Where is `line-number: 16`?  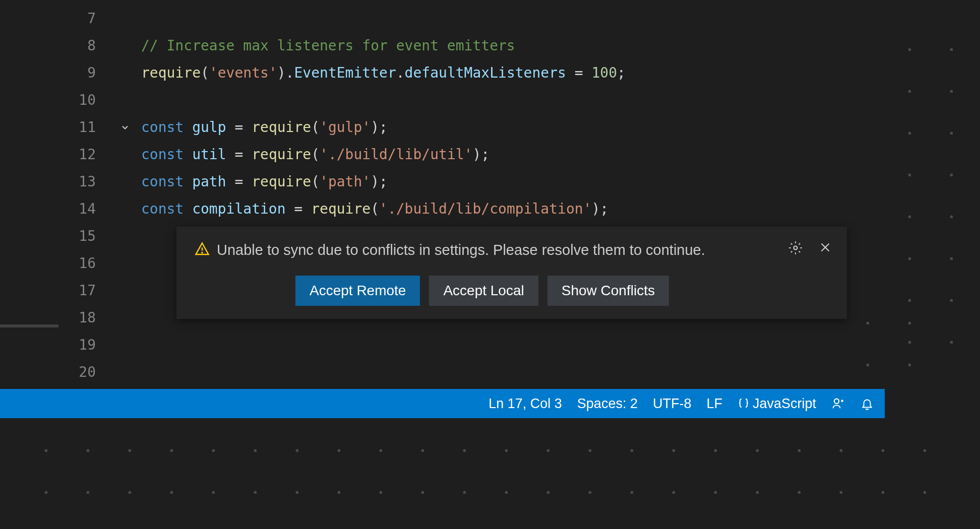
line-number: 16 is located at coordinates (58, 263).